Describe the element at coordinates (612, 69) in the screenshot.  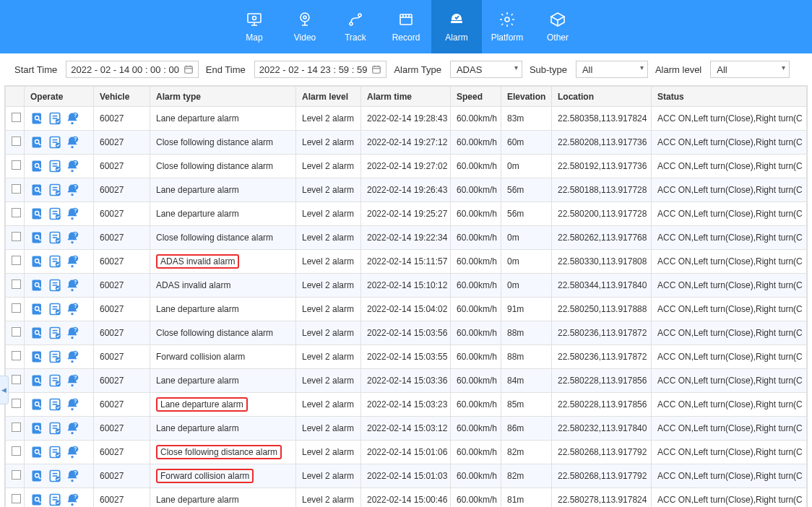
I see `sub-type-select: All` at that location.